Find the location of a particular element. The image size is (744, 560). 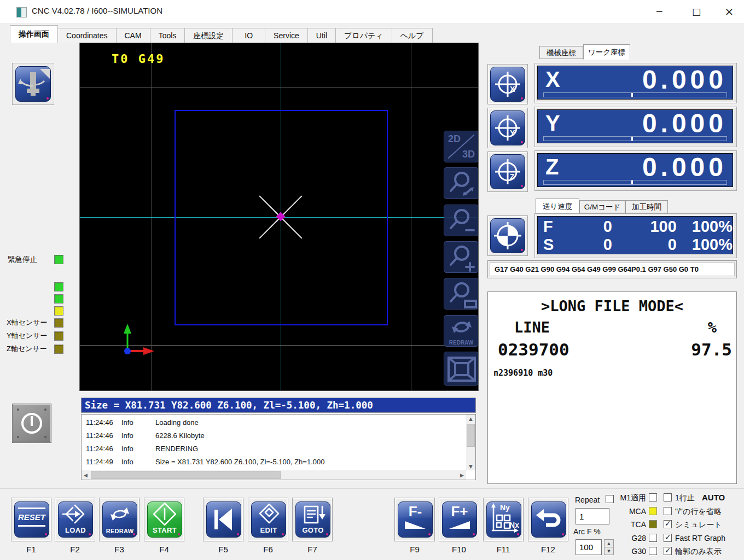

y-axis-value: 0.000 is located at coordinates (685, 124).